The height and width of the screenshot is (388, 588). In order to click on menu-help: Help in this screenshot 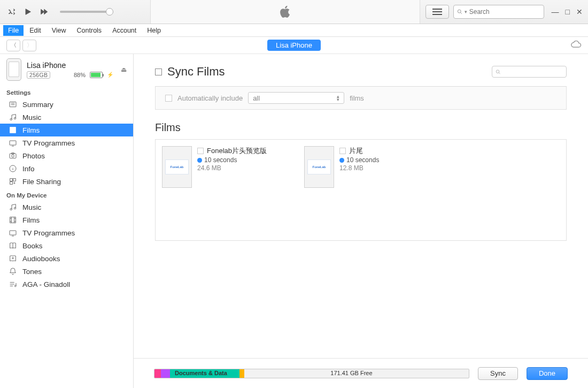, I will do `click(154, 31)`.